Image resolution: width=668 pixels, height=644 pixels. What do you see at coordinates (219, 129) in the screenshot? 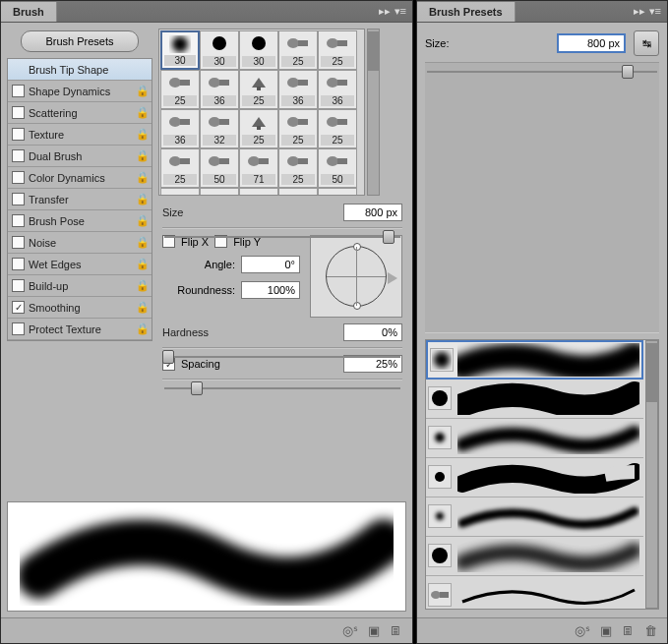
I see `brush-thumb: 32` at bounding box center [219, 129].